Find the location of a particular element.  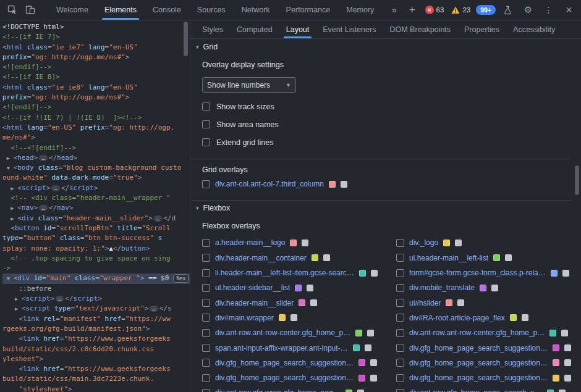

panel-tab-layout: Layout is located at coordinates (298, 30).